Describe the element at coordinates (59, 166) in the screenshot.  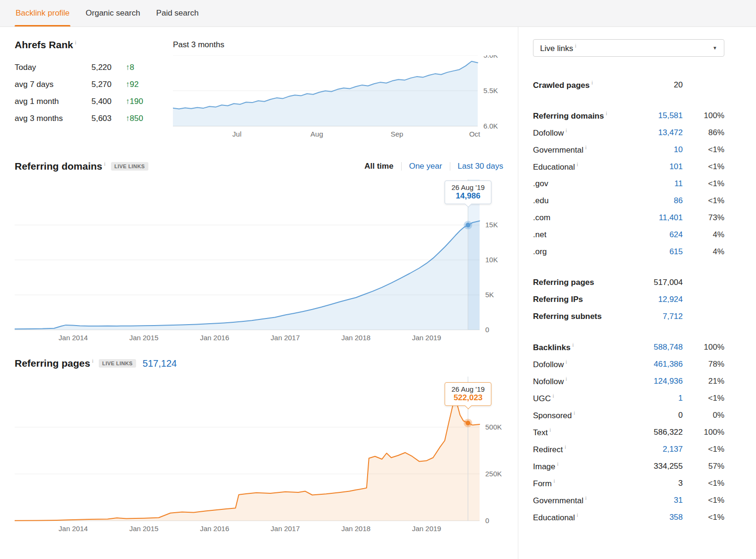
I see `referring-domains-title-text: Referring domains` at that location.